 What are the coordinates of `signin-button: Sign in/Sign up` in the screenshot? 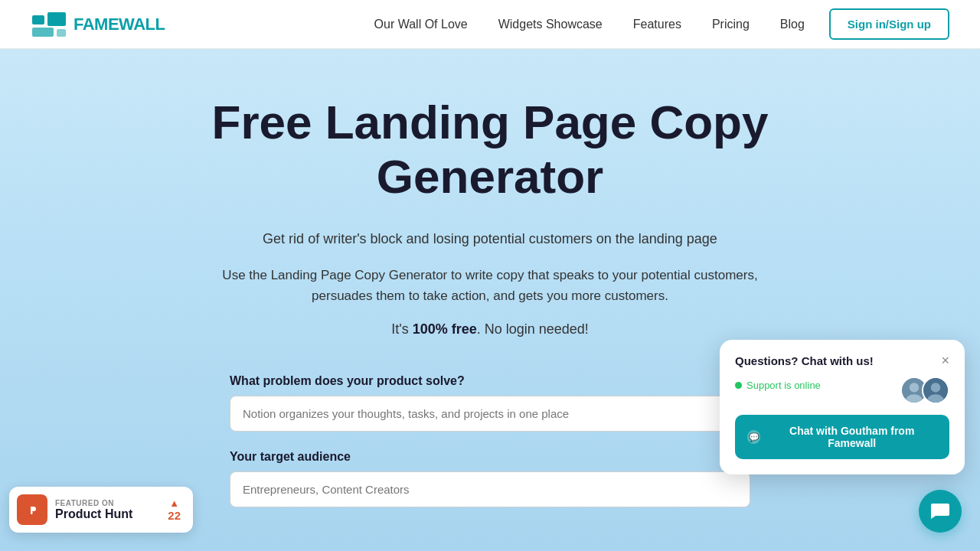 It's located at (890, 24).